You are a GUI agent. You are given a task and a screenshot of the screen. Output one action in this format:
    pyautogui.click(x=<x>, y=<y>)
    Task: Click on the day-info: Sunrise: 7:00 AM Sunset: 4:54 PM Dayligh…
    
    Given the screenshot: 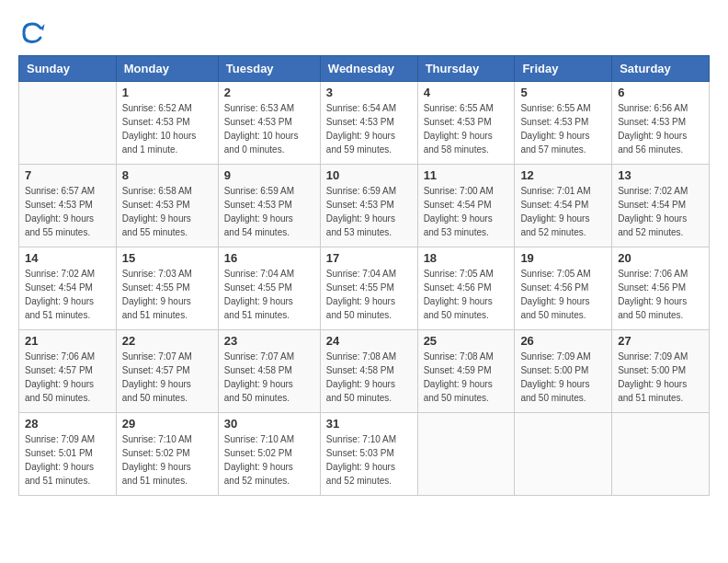 What is the action you would take?
    pyautogui.click(x=467, y=212)
    